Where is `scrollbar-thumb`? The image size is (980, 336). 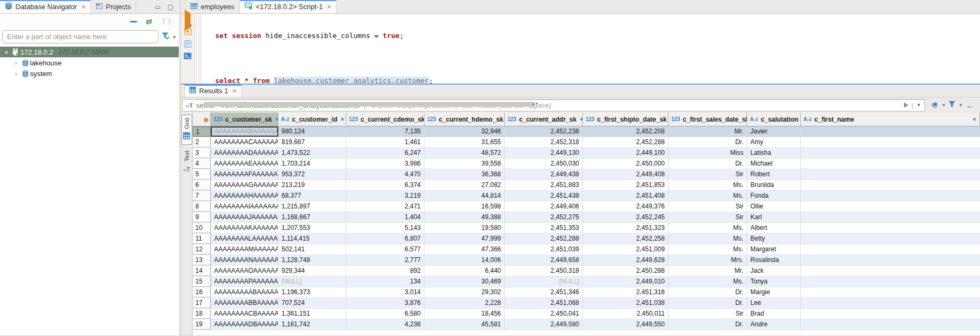
scrollbar-thumb is located at coordinates (369, 104).